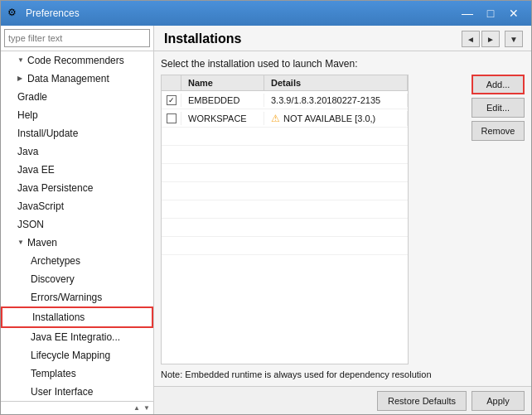  What do you see at coordinates (471, 39) in the screenshot?
I see `back-button: ◄` at bounding box center [471, 39].